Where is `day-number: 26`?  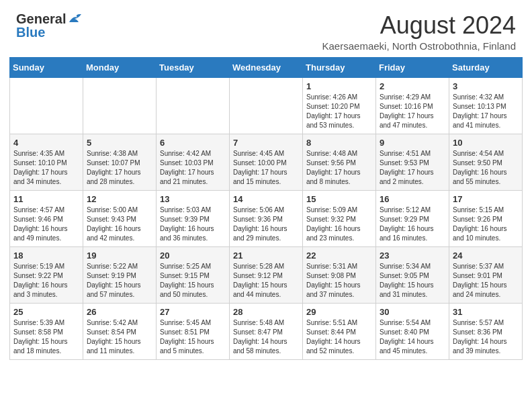 day-number: 26 is located at coordinates (120, 312).